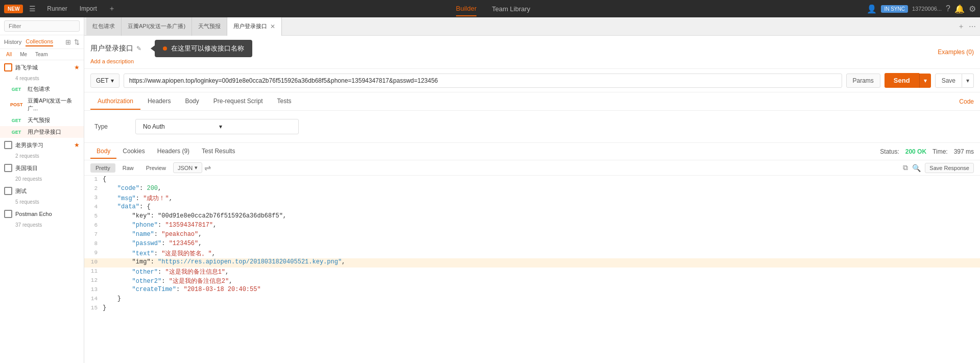 Image resolution: width=980 pixels, height=363 pixels. I want to click on history-tab: History, so click(13, 42).